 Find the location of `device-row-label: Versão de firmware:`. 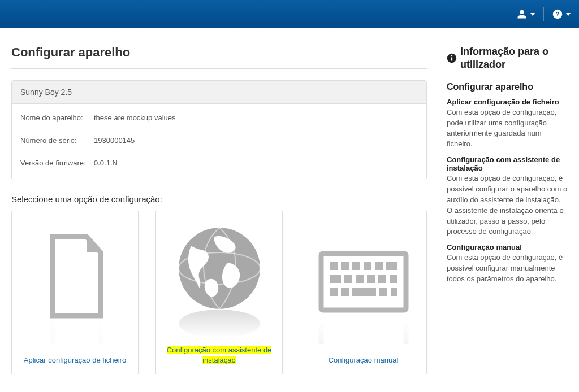

device-row-label: Versão de firmware: is located at coordinates (57, 163).